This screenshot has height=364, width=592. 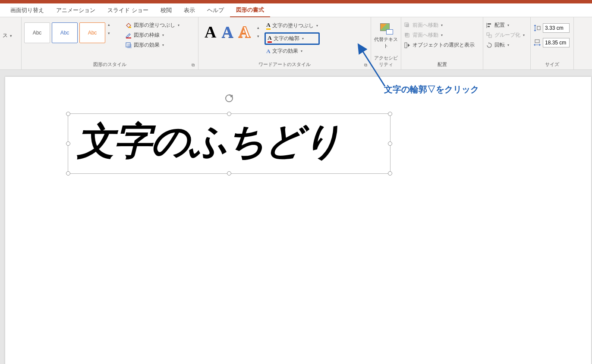 What do you see at coordinates (193, 65) in the screenshot?
I see `dialog-launcher-icon: ⧉` at bounding box center [193, 65].